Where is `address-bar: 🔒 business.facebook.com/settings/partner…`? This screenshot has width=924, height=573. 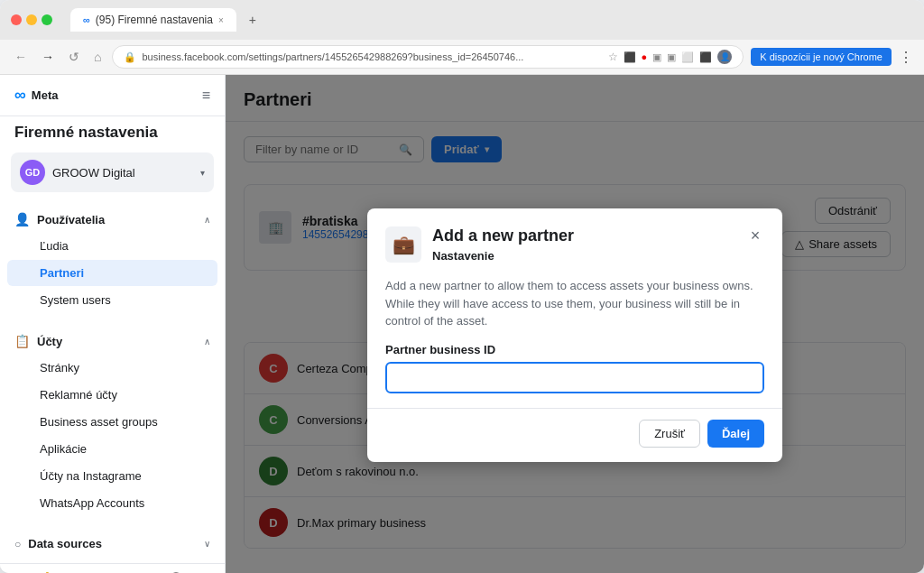
address-bar: 🔒 business.facebook.com/settings/partner… is located at coordinates (428, 57).